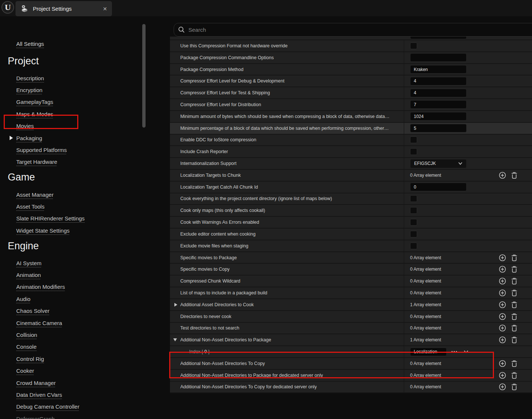 This screenshot has height=419, width=532. What do you see at coordinates (74, 323) in the screenshot?
I see `sidebar-item-cinematic-camera: Cinematic Camera` at bounding box center [74, 323].